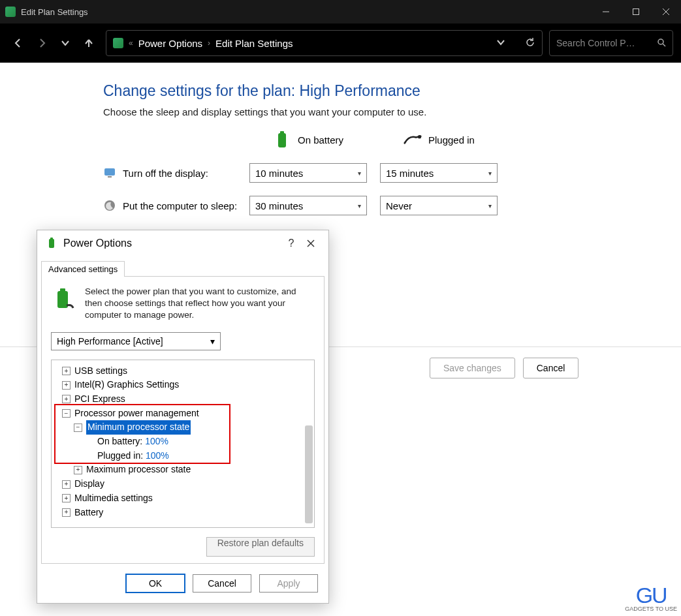 The image size is (681, 616). What do you see at coordinates (392, 112) in the screenshot?
I see `page-subtitle: Choose the sleep and display settings th…` at bounding box center [392, 112].